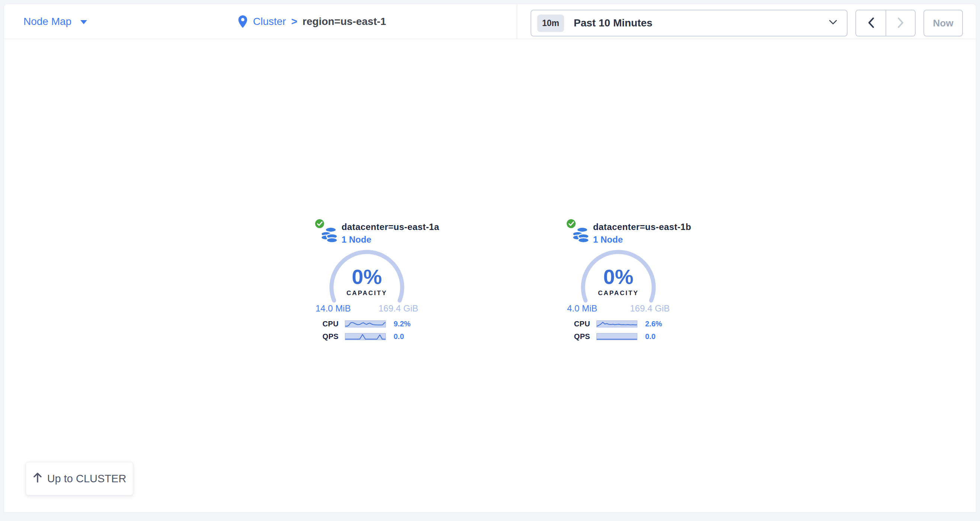 Image resolution: width=980 pixels, height=521 pixels. Describe the element at coordinates (390, 227) in the screenshot. I see `locality-title: datacenter=us-east-1a` at that location.